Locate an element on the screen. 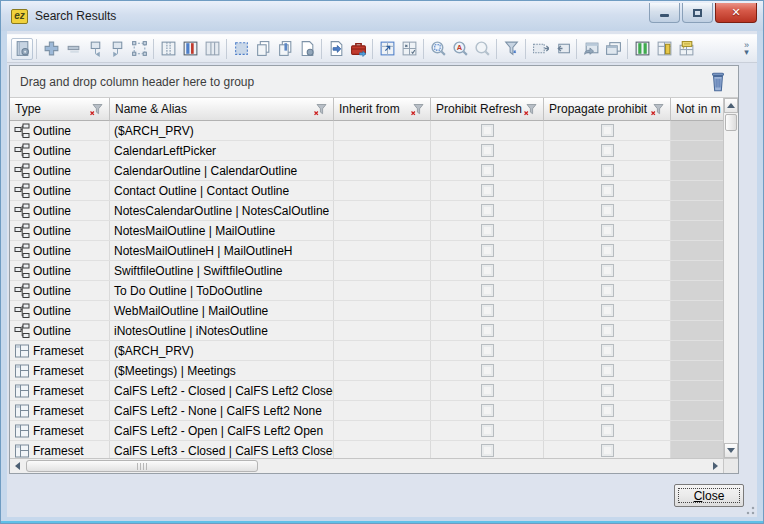  table-validate-button is located at coordinates (409, 49).